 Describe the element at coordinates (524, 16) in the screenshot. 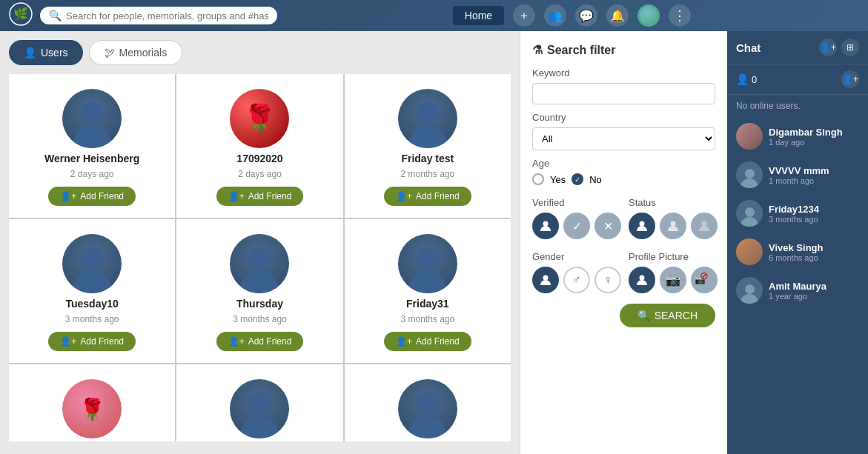

I see `add-button: ＋` at that location.